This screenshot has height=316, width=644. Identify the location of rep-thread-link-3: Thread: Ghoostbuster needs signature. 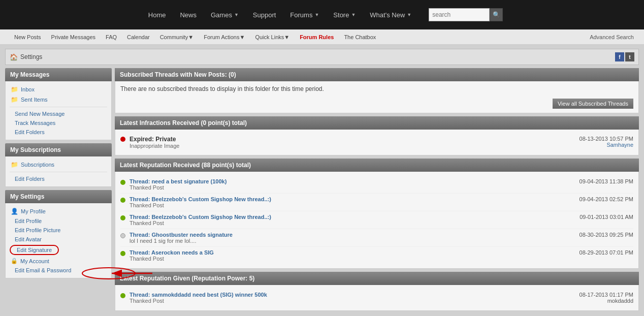
(355, 235).